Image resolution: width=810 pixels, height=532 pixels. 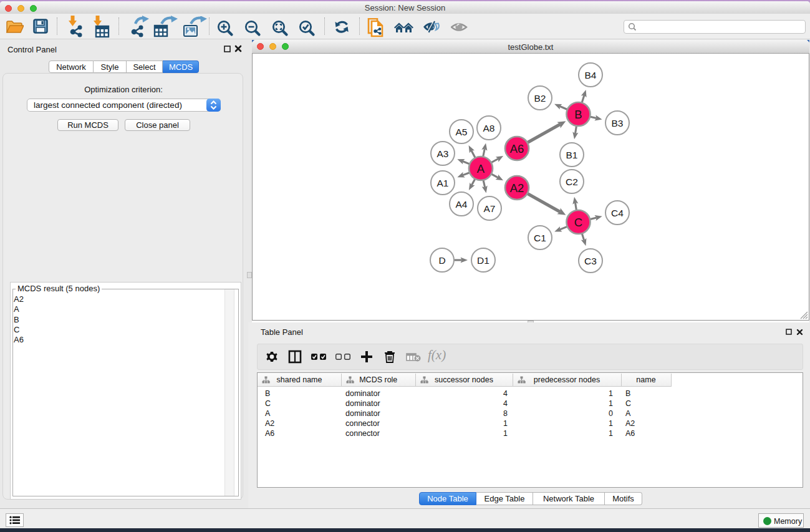 What do you see at coordinates (461, 132) in the screenshot?
I see `svg-text: A5` at bounding box center [461, 132].